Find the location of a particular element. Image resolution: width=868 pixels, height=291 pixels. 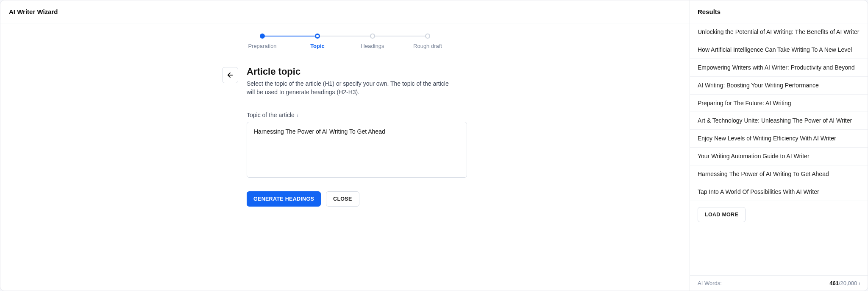

section-heading: Article topic is located at coordinates (357, 72).